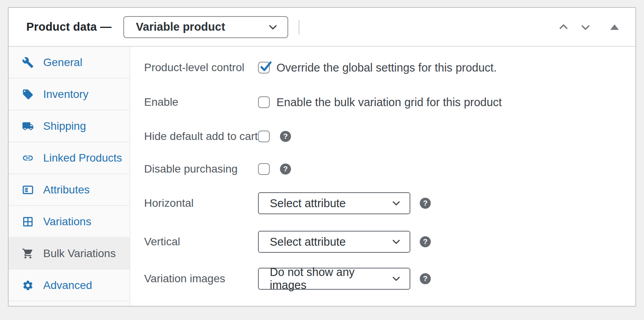 This screenshot has width=644, height=320. I want to click on sidebar-item-bulk-variations: Bulk Variations, so click(69, 254).